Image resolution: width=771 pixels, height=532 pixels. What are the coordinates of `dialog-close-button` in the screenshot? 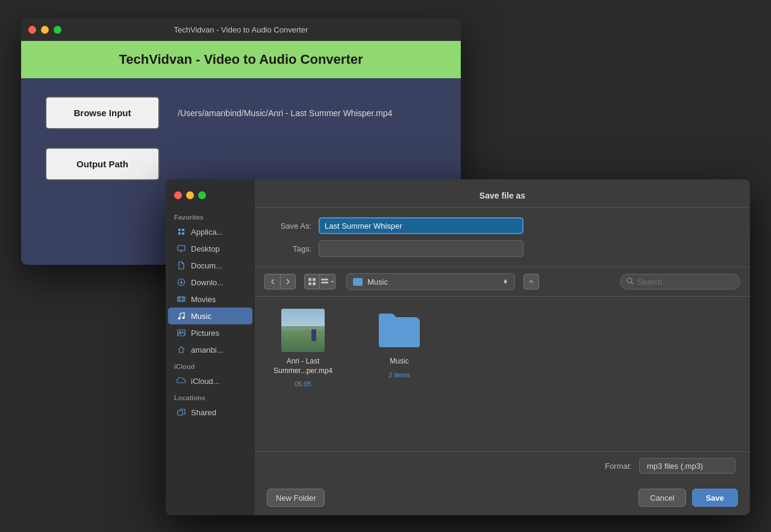 It's located at (178, 195).